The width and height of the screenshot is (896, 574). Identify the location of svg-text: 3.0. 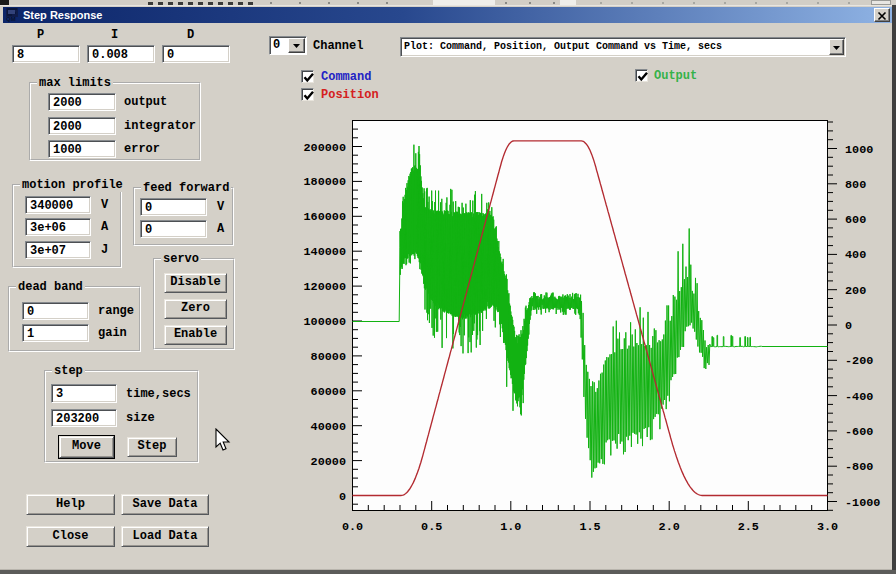
(828, 527).